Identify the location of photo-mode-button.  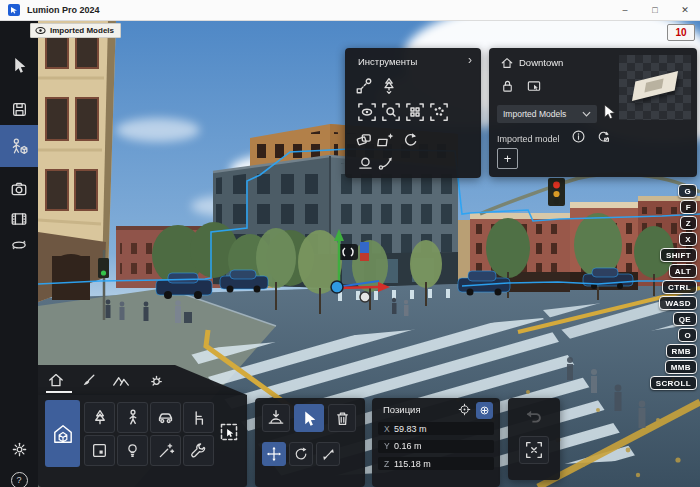
(19, 189).